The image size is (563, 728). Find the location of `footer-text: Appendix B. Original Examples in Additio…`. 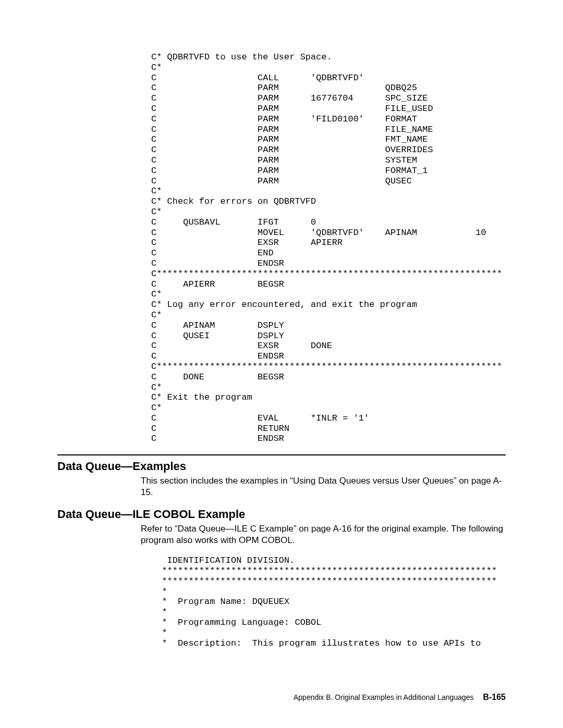

footer-text: Appendix B. Original Examples in Additio… is located at coordinates (384, 697).